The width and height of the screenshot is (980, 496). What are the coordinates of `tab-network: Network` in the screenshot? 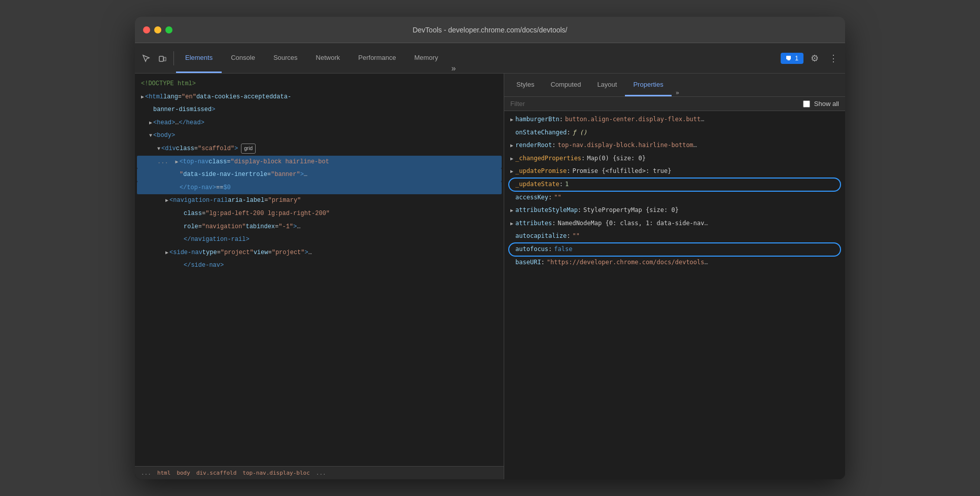 It's located at (328, 58).